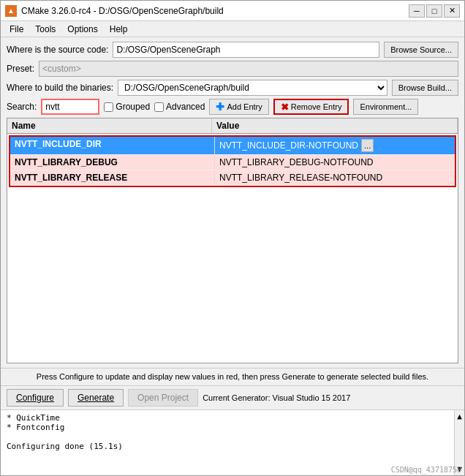 The image size is (465, 476). Describe the element at coordinates (434, 11) in the screenshot. I see `window-controls: ─ □ ✕` at that location.